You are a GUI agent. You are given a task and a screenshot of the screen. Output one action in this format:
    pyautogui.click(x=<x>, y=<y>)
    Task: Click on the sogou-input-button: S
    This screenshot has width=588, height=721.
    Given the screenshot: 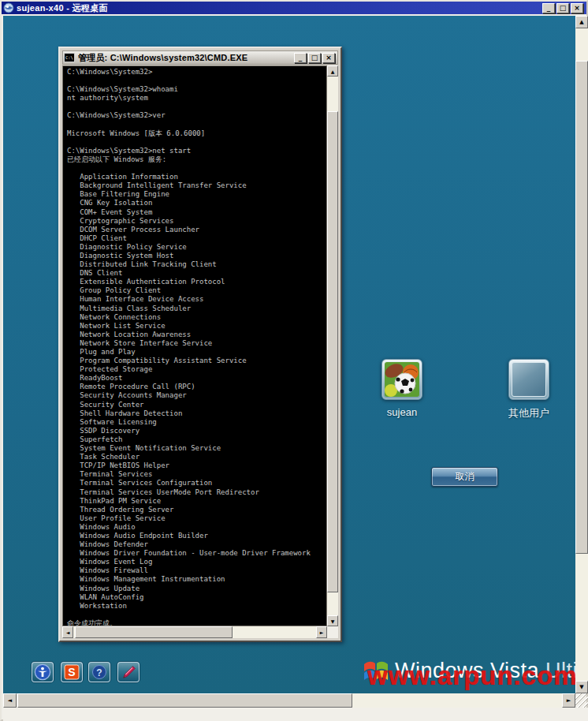 What is the action you would take?
    pyautogui.click(x=72, y=672)
    